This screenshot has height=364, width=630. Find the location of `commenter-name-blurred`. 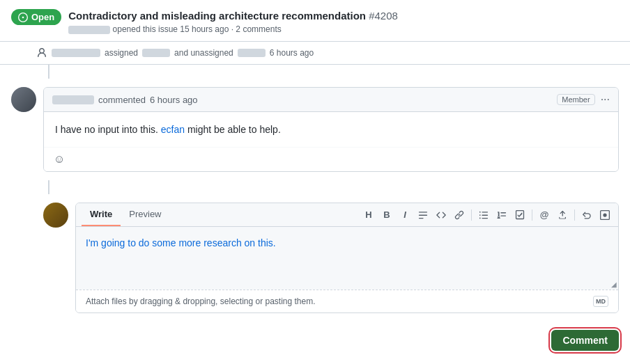

commenter-name-blurred is located at coordinates (73, 100).